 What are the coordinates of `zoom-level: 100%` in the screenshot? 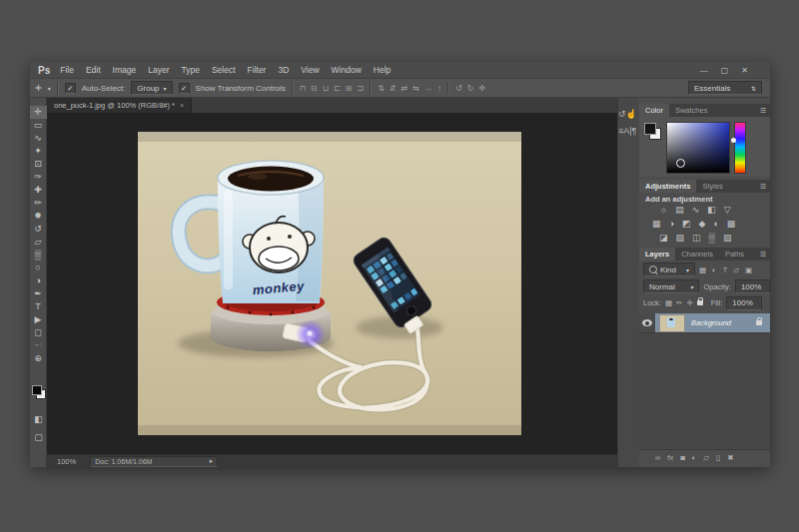 It's located at (66, 461).